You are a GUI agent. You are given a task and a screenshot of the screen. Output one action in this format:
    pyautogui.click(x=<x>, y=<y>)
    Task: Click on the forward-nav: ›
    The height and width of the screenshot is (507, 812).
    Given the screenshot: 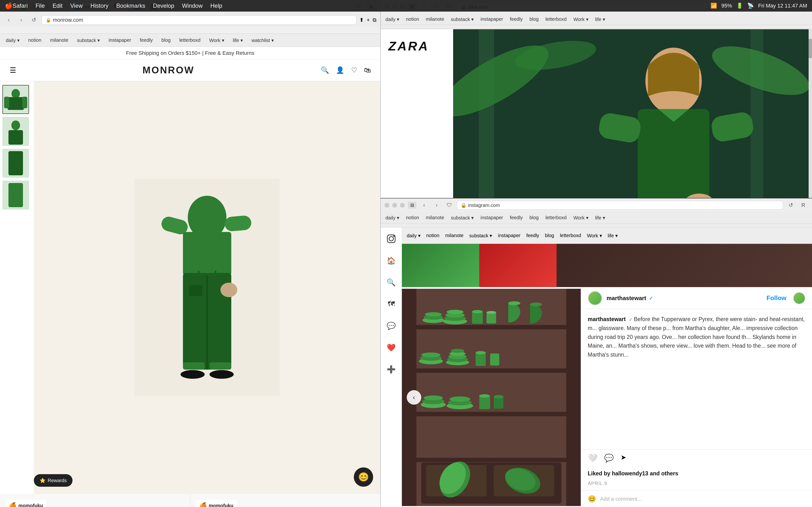 What is the action you would take?
    pyautogui.click(x=21, y=20)
    